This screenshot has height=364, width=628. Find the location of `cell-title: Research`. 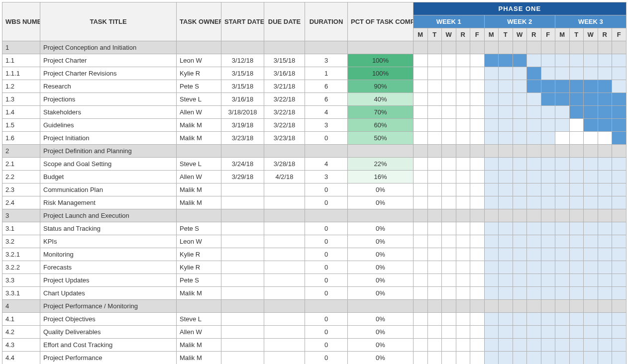

cell-title: Research is located at coordinates (108, 87).